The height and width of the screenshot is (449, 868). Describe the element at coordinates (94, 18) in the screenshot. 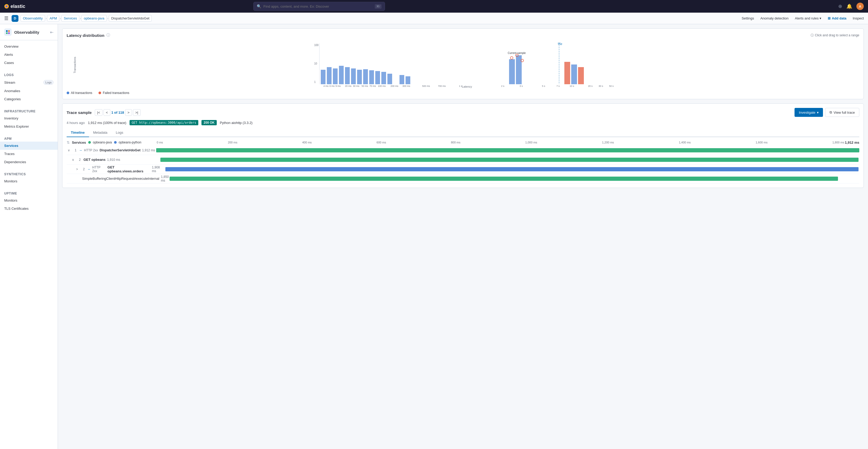

I see `breadcrumb-opbeans: opbeans-java` at that location.